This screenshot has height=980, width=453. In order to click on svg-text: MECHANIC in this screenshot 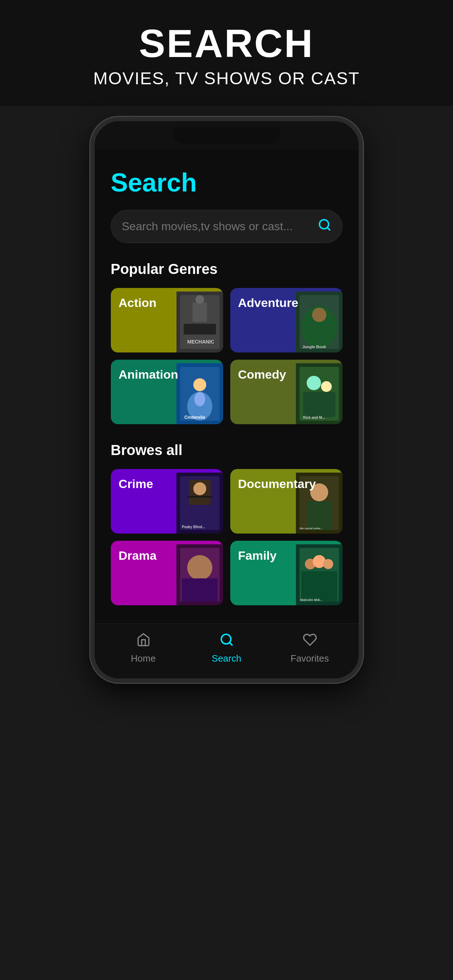, I will do `click(201, 342)`.